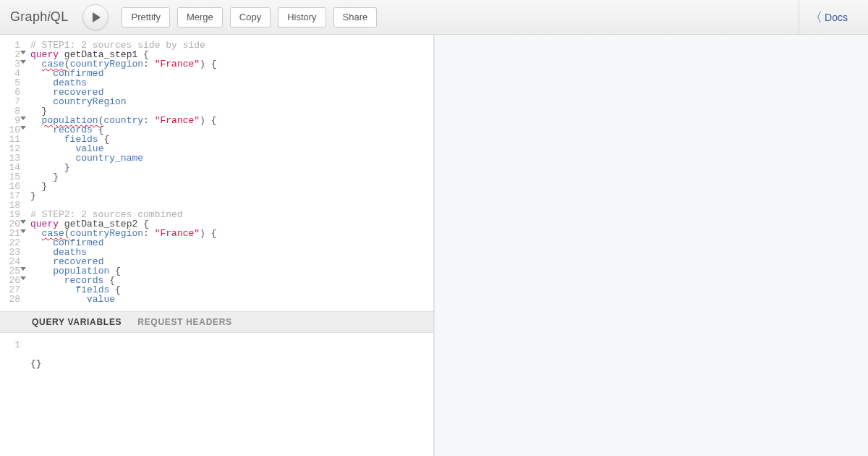 The width and height of the screenshot is (868, 456). What do you see at coordinates (302, 17) in the screenshot?
I see `history-button: History` at bounding box center [302, 17].